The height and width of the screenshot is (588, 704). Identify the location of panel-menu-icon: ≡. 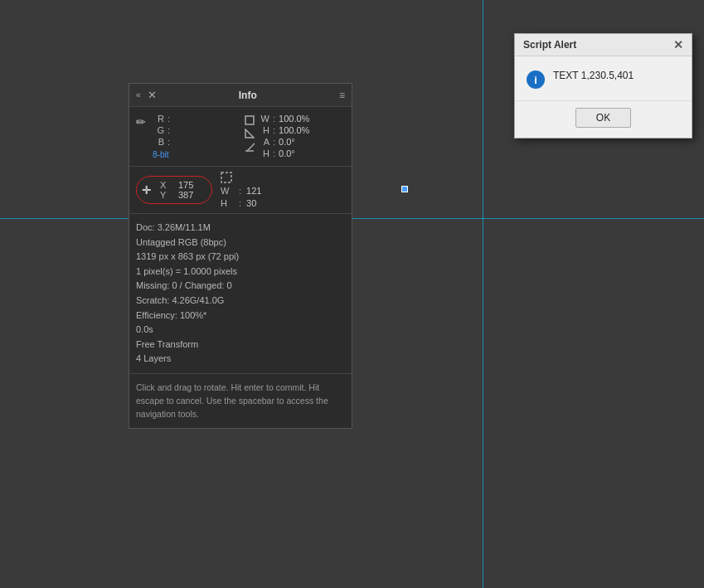
(342, 95).